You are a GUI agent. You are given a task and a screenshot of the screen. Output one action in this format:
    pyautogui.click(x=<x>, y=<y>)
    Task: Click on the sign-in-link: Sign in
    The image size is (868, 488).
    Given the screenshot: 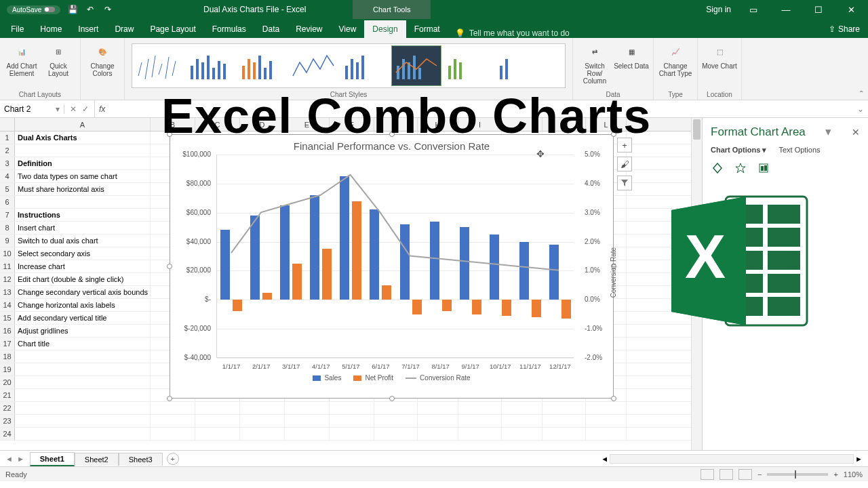 What is the action you would take?
    pyautogui.click(x=719, y=9)
    